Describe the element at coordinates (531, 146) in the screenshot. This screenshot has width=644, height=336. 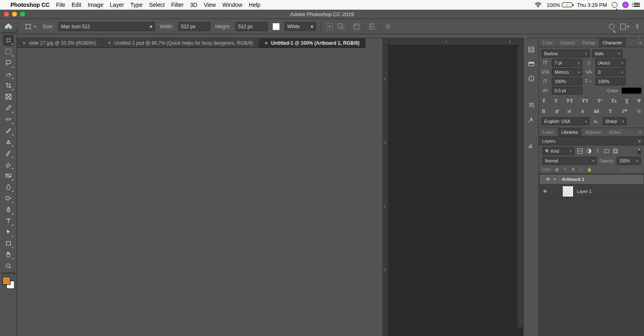
I see `glyphs-panel-icon: A` at that location.